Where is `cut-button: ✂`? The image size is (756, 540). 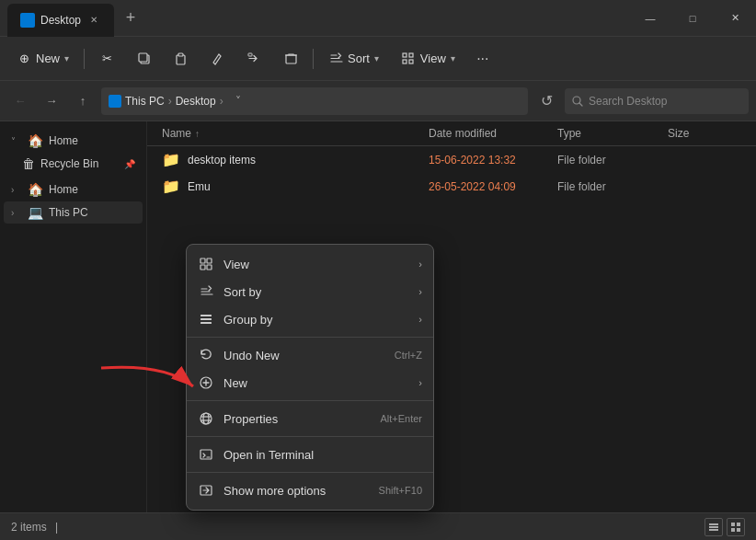 cut-button: ✂ is located at coordinates (107, 59).